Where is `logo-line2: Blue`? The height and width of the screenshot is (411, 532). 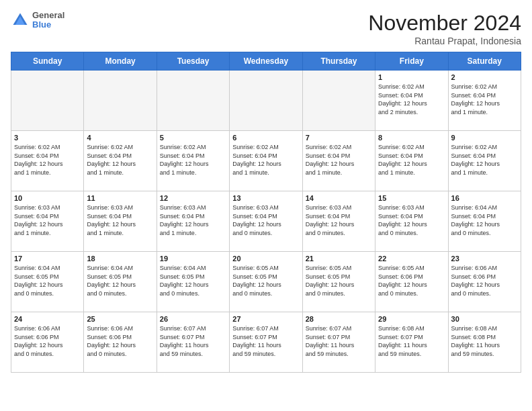 logo-line2: Blue is located at coordinates (48, 25).